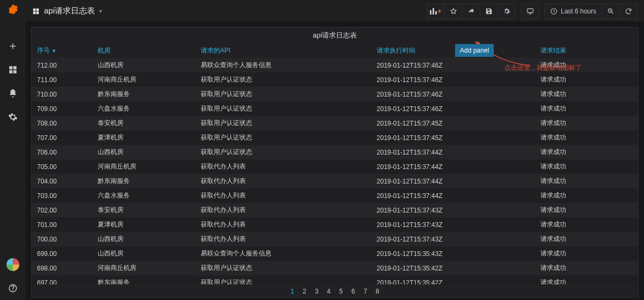  What do you see at coordinates (507, 11) in the screenshot?
I see `settings-button` at bounding box center [507, 11].